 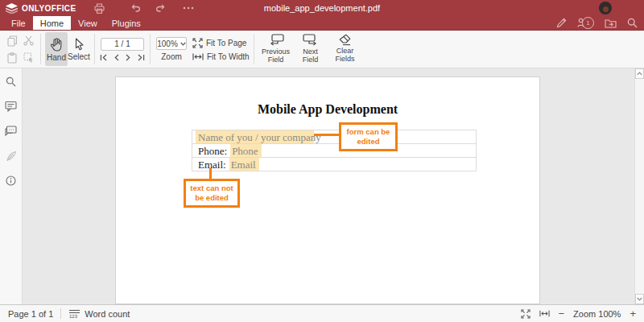 What do you see at coordinates (49, 8) in the screenshot?
I see `app-name: ONLYOFFICE` at bounding box center [49, 8].